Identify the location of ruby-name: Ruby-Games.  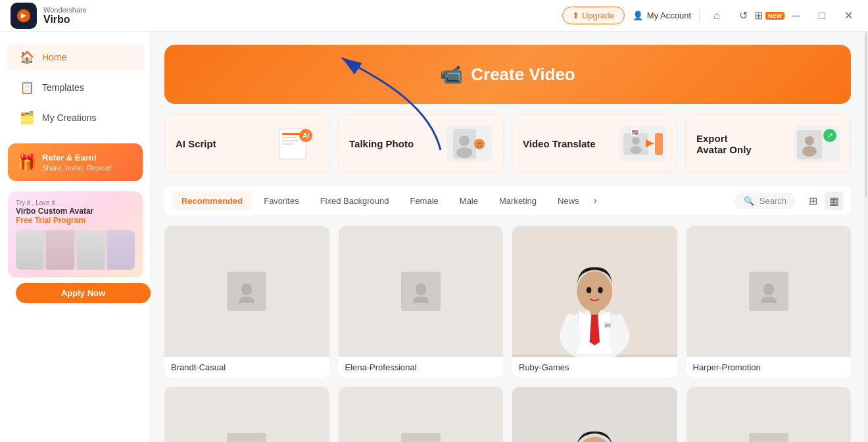
(594, 367).